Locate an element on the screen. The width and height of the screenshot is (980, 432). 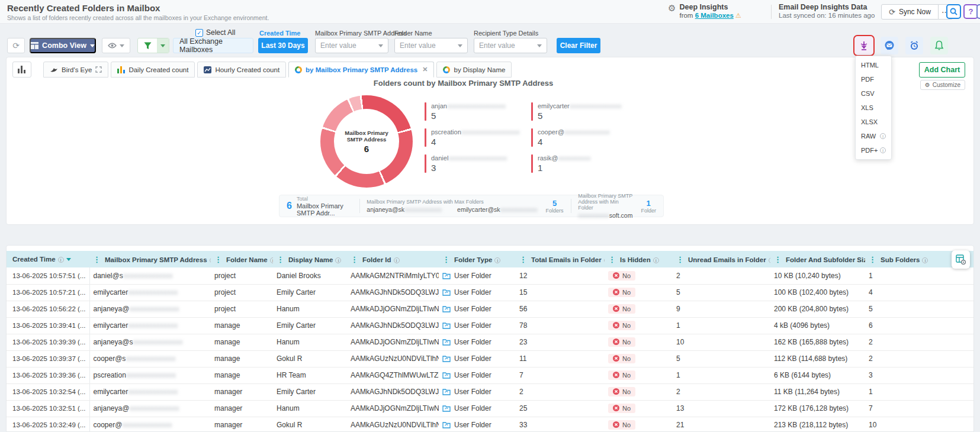
search-button is located at coordinates (953, 12).